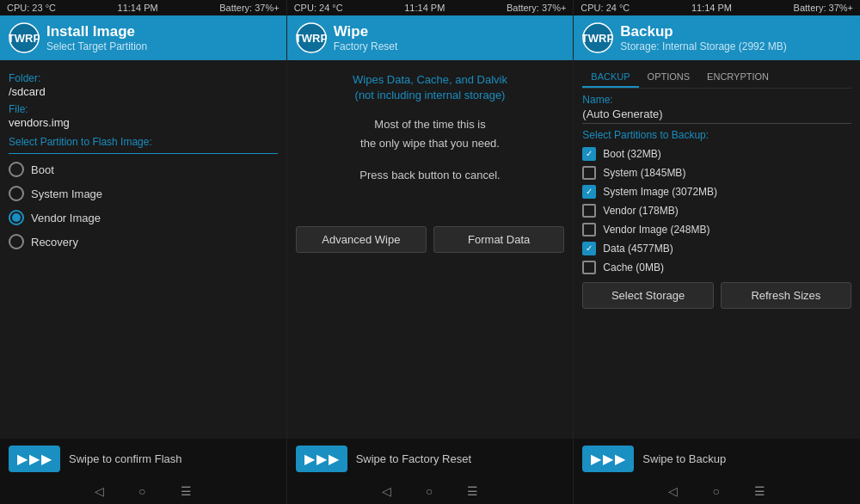  Describe the element at coordinates (143, 169) in the screenshot. I see `partition-boot: Boot` at that location.